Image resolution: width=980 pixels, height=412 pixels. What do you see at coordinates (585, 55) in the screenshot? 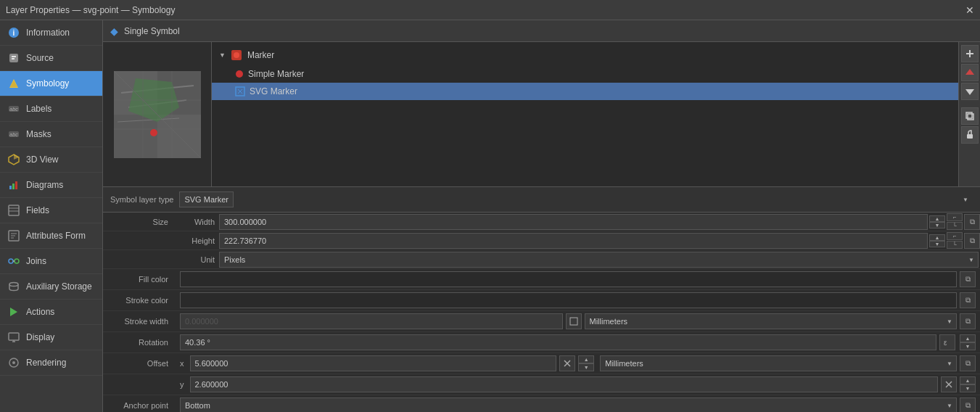
I see `tree-item-marker: ▼ Marker` at bounding box center [585, 55].